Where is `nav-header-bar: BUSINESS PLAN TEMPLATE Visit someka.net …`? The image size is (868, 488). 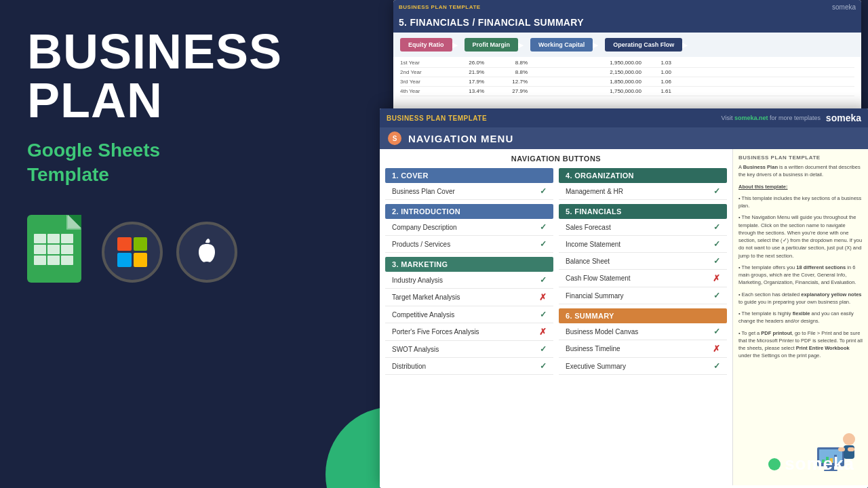
nav-header-bar: BUSINESS PLAN TEMPLATE Visit someka.net … is located at coordinates (624, 118).